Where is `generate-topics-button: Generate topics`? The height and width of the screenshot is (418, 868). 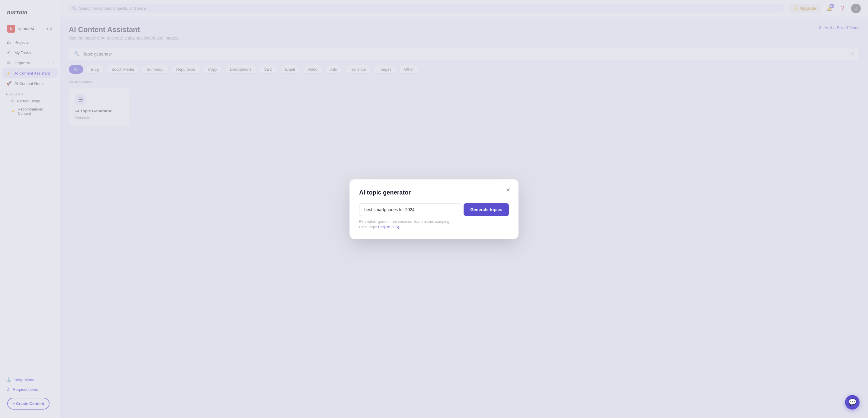
generate-topics-button: Generate topics is located at coordinates (486, 210).